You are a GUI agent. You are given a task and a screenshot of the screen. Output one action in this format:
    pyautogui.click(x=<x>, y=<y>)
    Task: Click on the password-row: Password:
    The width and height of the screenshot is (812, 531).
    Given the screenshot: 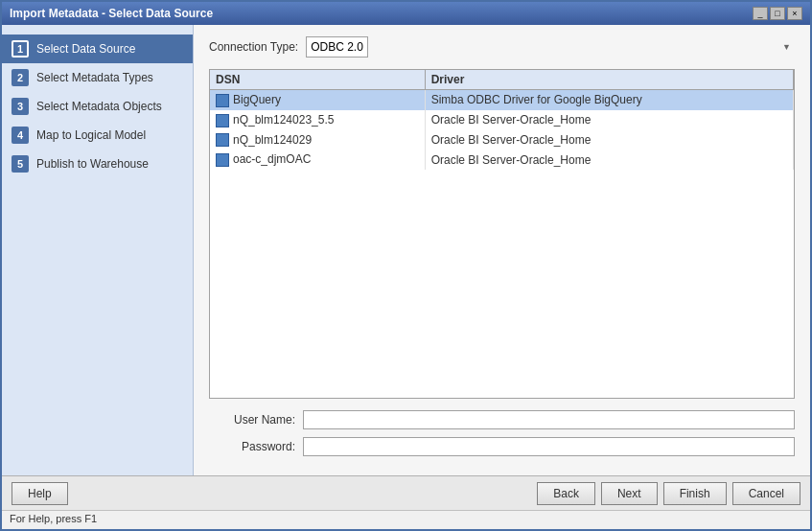 What is the action you would take?
    pyautogui.click(x=502, y=447)
    